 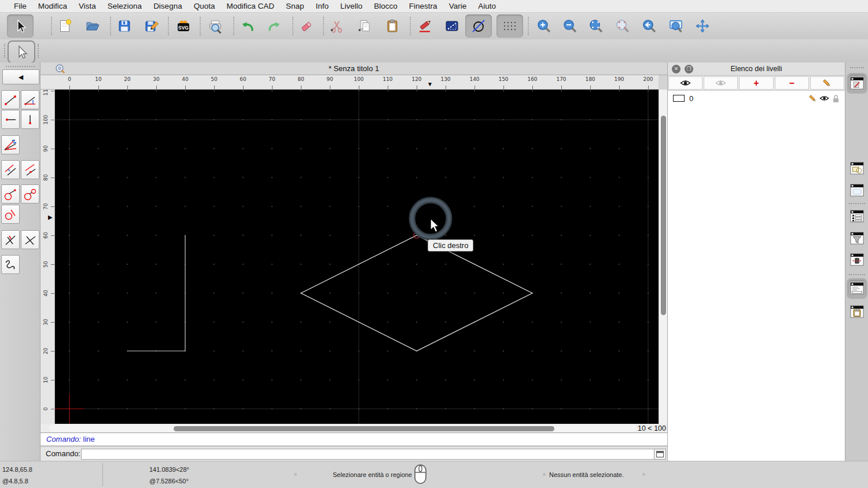 What do you see at coordinates (323, 6) in the screenshot?
I see `menu-info: Info` at bounding box center [323, 6].